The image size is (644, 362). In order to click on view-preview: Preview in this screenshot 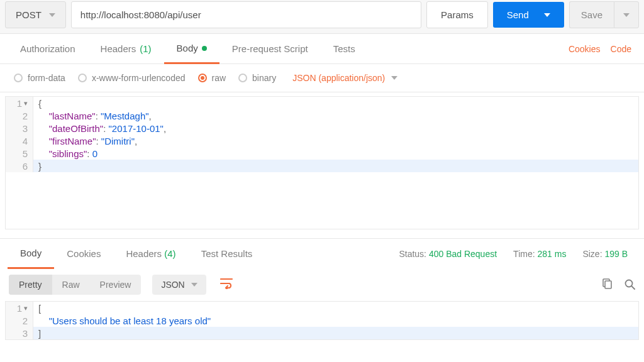, I will do `click(116, 285)`.